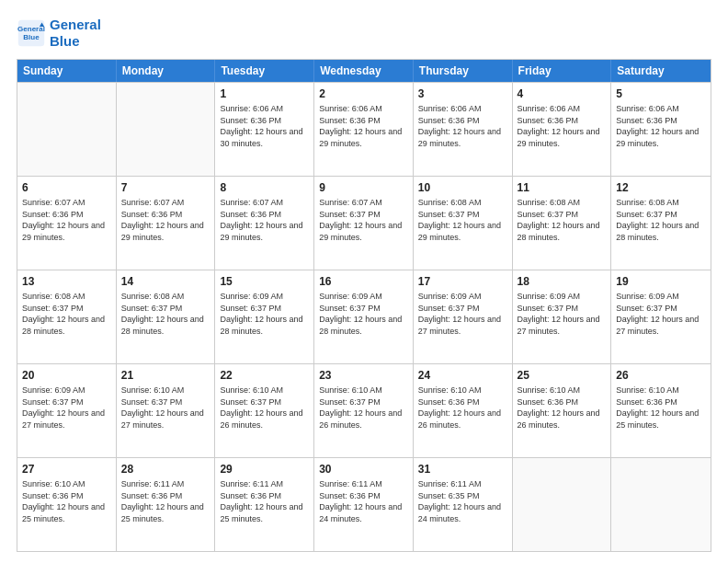 This screenshot has width=728, height=563. I want to click on day-number: 15, so click(265, 282).